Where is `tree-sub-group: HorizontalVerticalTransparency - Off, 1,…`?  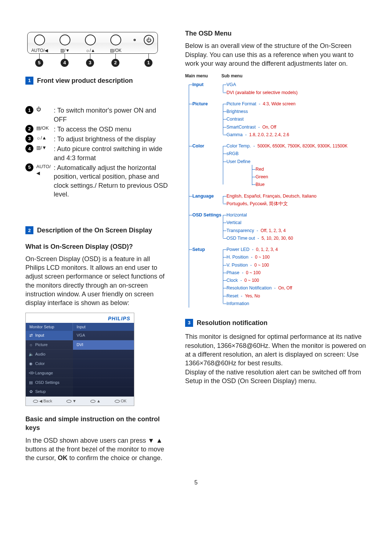 tree-sub-group: HorizontalVerticalTransparency - Off, 1,… is located at coordinates (294, 227).